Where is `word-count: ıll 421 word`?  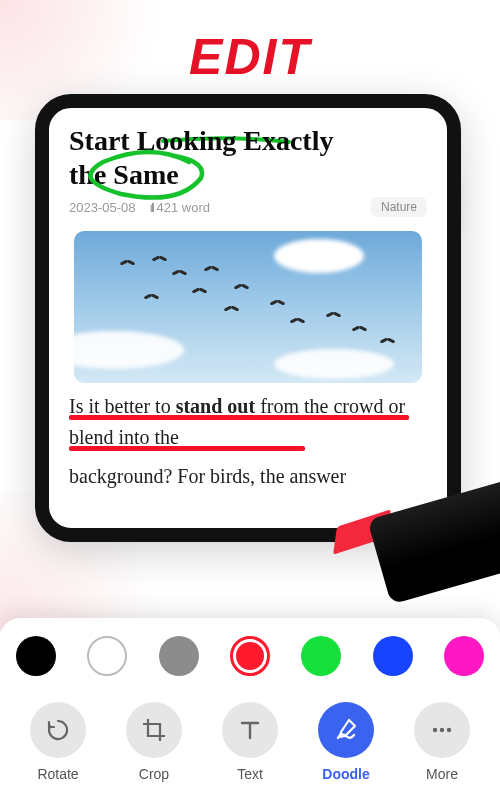 word-count: ıll 421 word is located at coordinates (180, 208).